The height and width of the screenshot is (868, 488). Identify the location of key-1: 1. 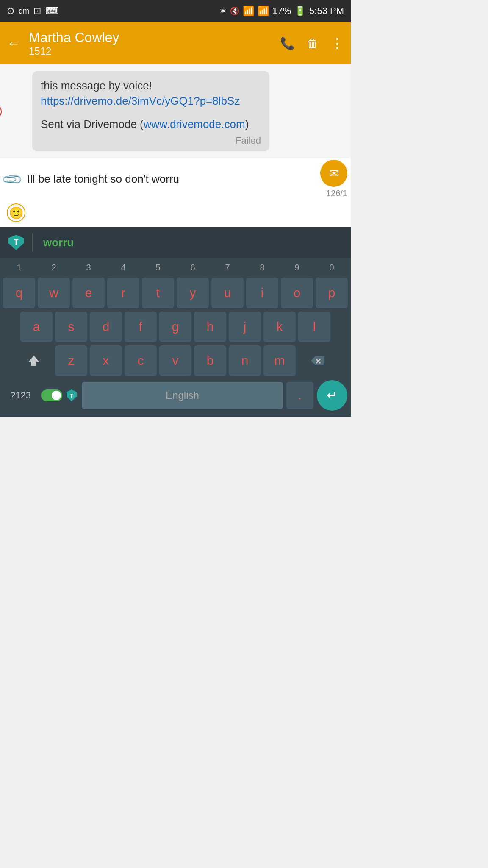
(19, 268).